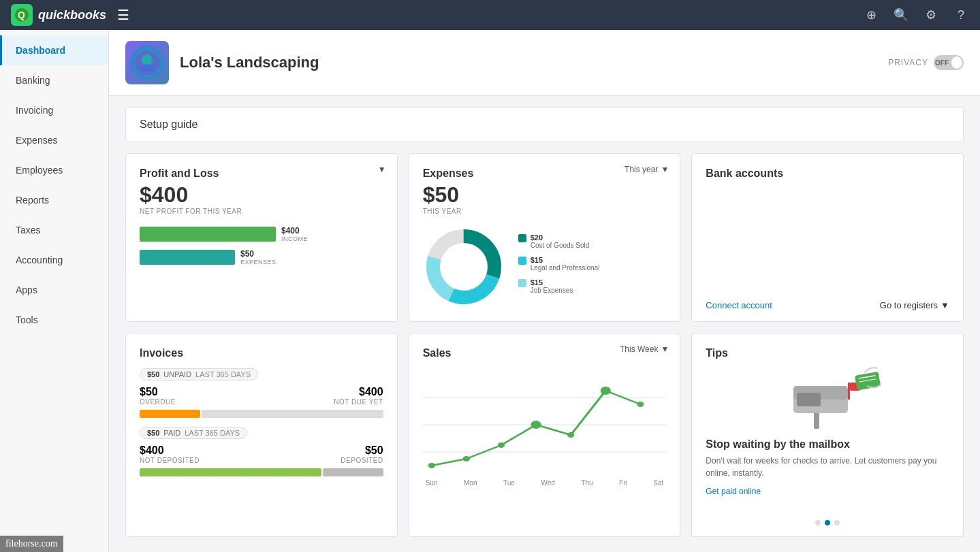 This screenshot has height=552, width=980. What do you see at coordinates (565, 260) in the screenshot?
I see `legend-amount-2: $15` at bounding box center [565, 260].